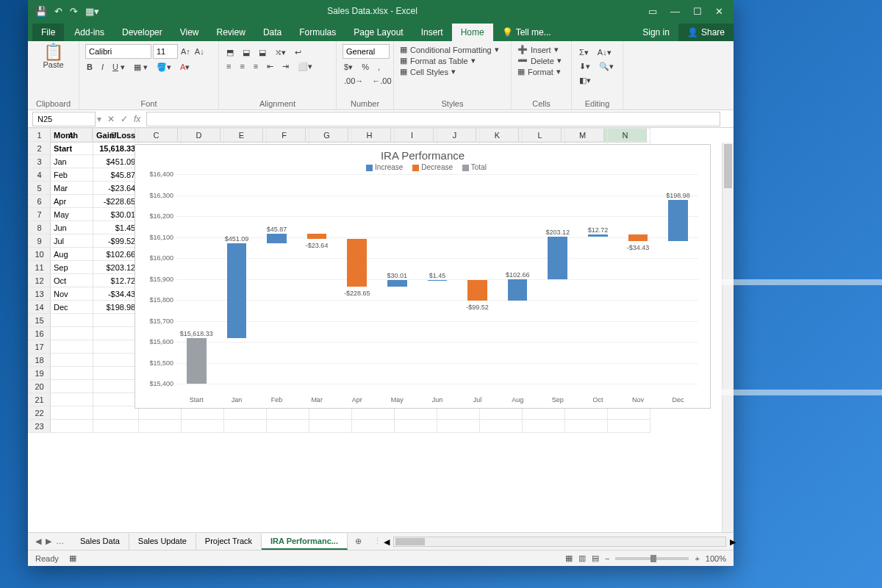  What do you see at coordinates (381, 81) in the screenshot?
I see `decrease-decimal-icon: ←.00` at bounding box center [381, 81].